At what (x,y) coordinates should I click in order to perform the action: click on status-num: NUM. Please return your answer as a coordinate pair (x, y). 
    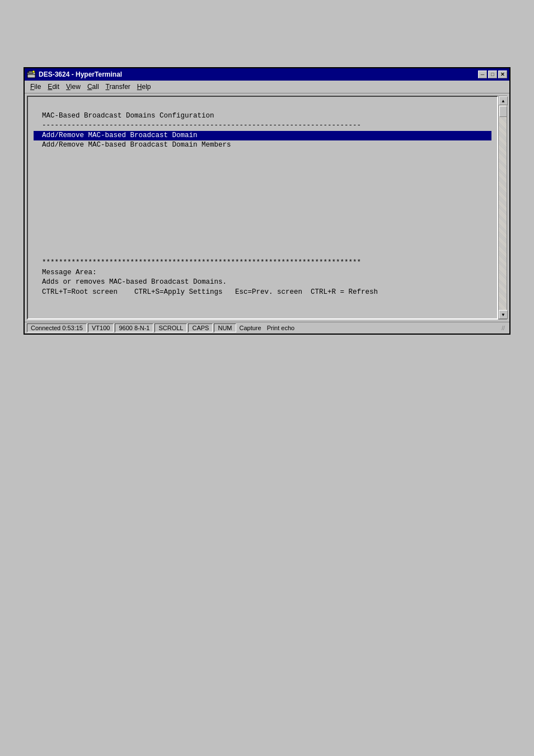
    Looking at the image, I should click on (225, 328).